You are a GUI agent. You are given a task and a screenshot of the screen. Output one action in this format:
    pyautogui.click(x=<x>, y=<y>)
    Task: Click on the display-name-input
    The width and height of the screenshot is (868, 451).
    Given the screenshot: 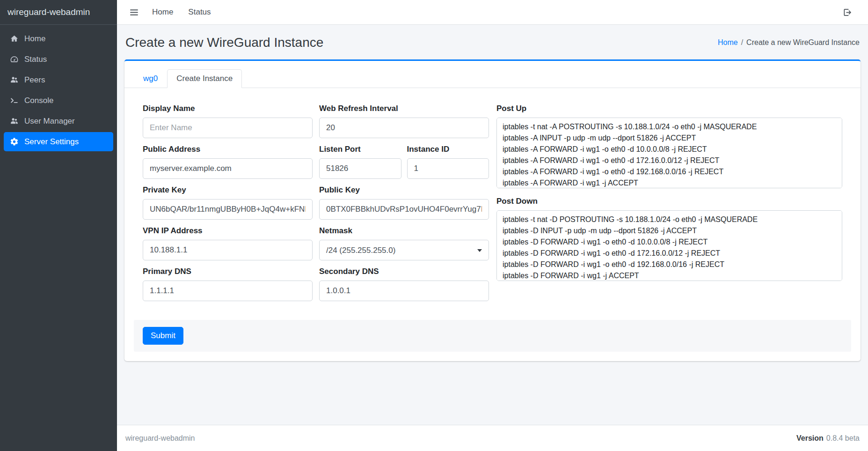 What is the action you would take?
    pyautogui.click(x=227, y=128)
    